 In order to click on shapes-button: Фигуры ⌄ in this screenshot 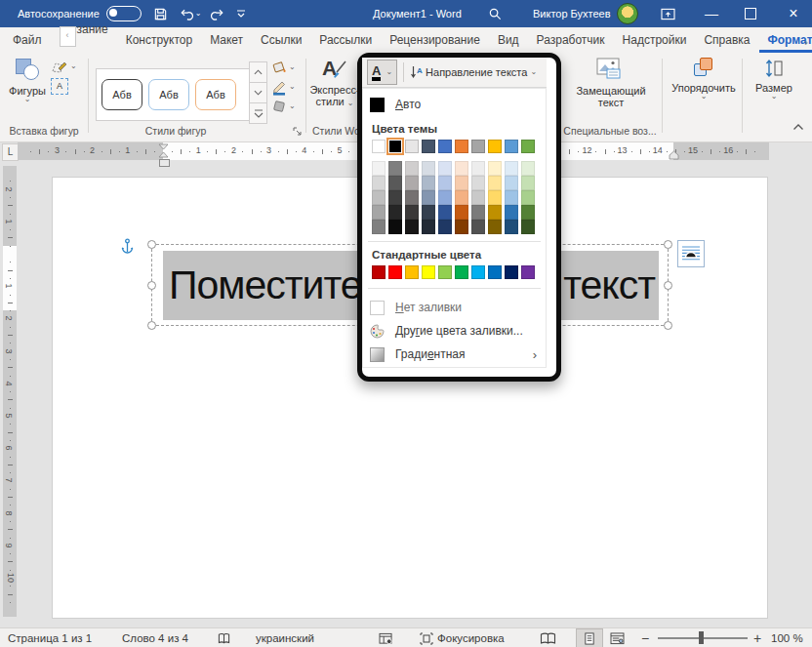, I will do `click(27, 80)`.